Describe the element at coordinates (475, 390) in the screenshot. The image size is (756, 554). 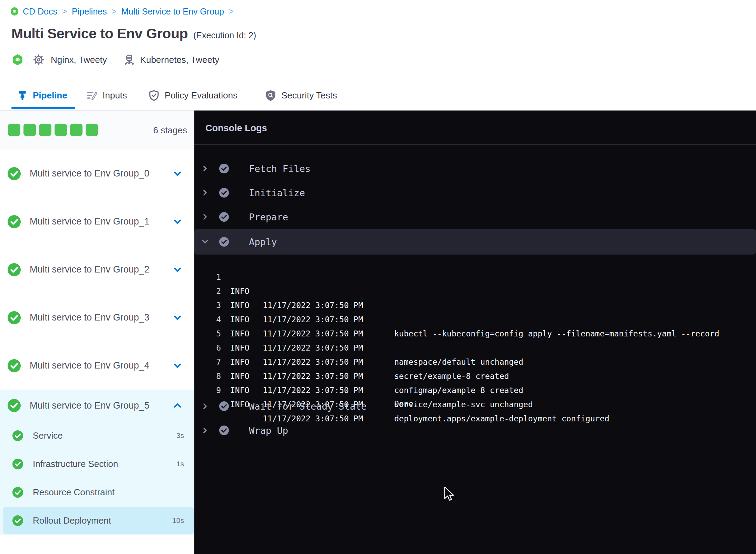
I see `log-line-done: Done.` at that location.